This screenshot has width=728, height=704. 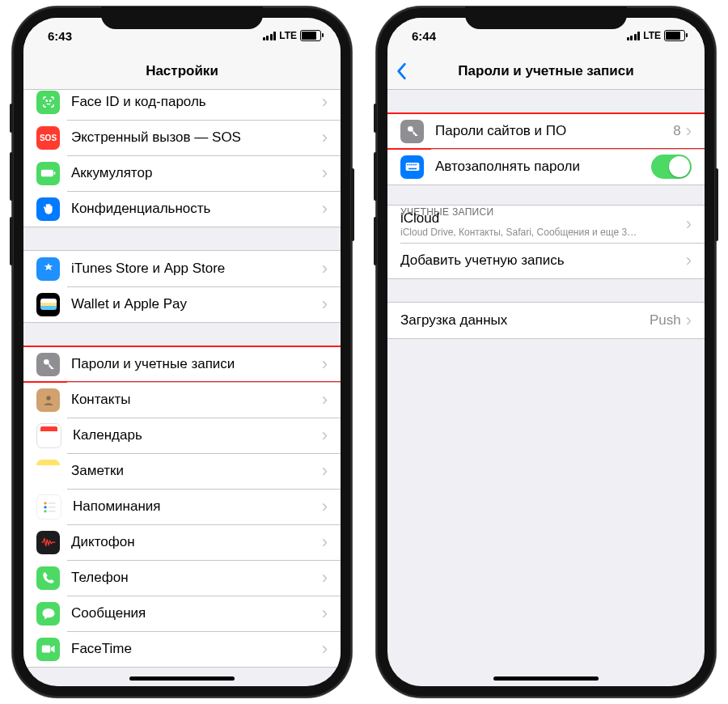 What do you see at coordinates (182, 507) in the screenshot?
I see `row-reminders: Напоминания ›` at bounding box center [182, 507].